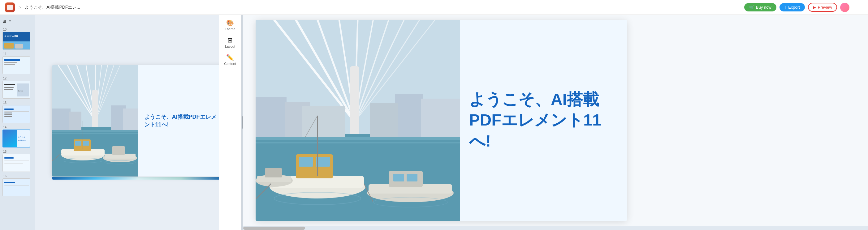 The width and height of the screenshot is (868, 230). Describe the element at coordinates (18, 22) in the screenshot. I see `thumb-header: ⊞ ≡` at that location.